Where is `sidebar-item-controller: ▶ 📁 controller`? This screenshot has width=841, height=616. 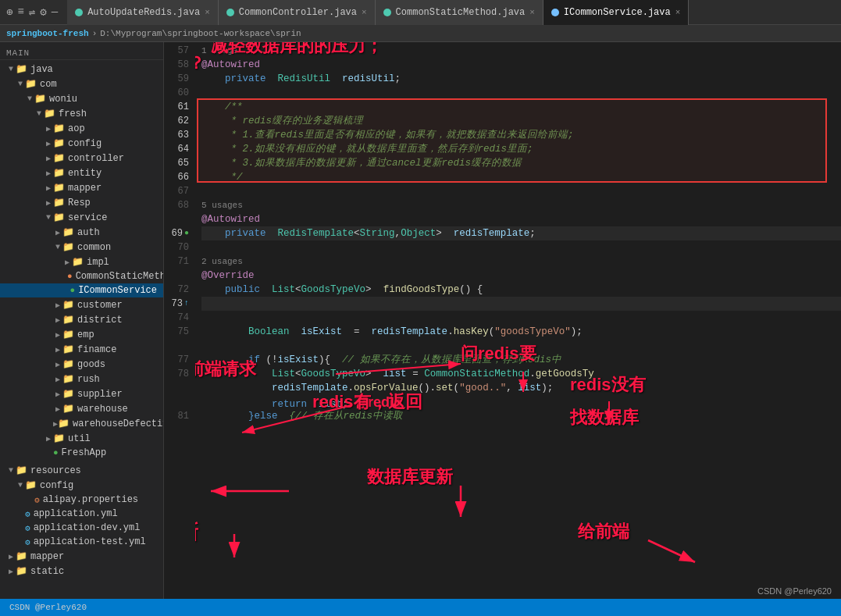
sidebar-item-controller: ▶ 📁 controller is located at coordinates (81, 158).